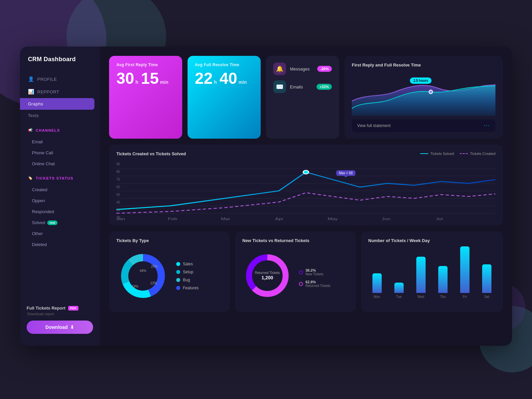 The image size is (532, 399). I want to click on download-button: Download ⬇, so click(60, 327).